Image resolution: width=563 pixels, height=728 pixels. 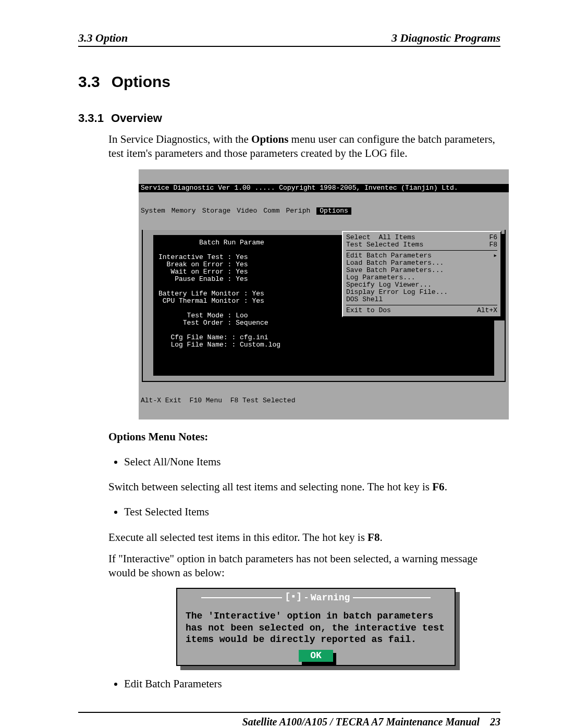 What do you see at coordinates (316, 627) in the screenshot?
I see `warning-dialog: [▪] Warning The 'Interactive' option in …` at bounding box center [316, 627].